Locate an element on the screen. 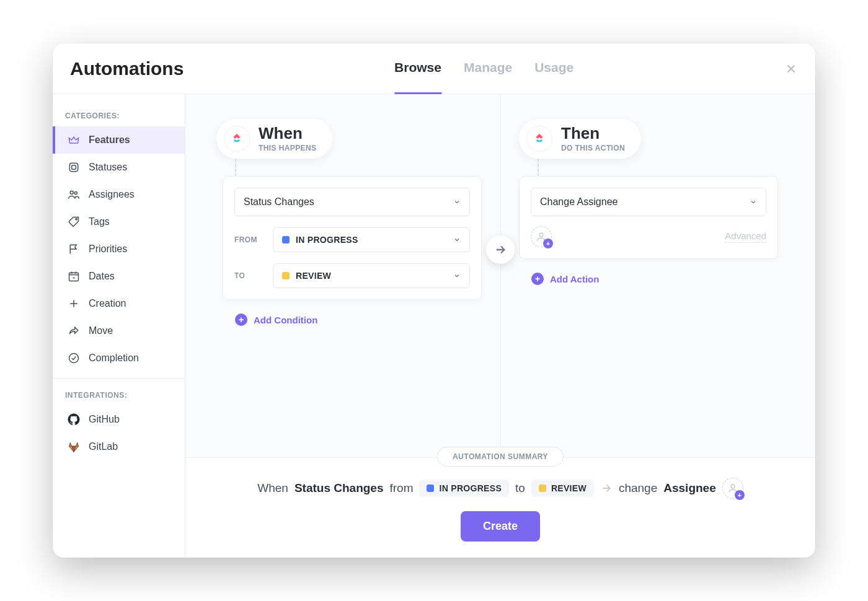 The width and height of the screenshot is (868, 601). add-action-button: + Add Action is located at coordinates (658, 279).